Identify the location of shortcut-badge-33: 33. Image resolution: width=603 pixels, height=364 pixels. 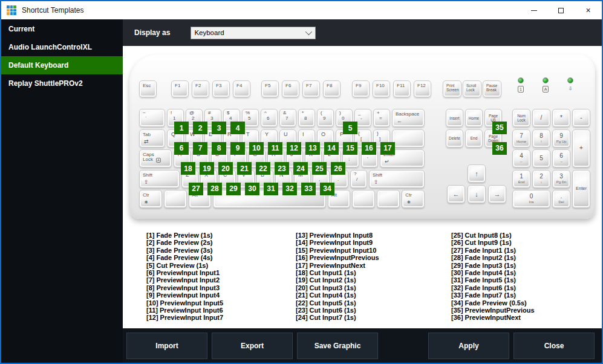
(308, 189).